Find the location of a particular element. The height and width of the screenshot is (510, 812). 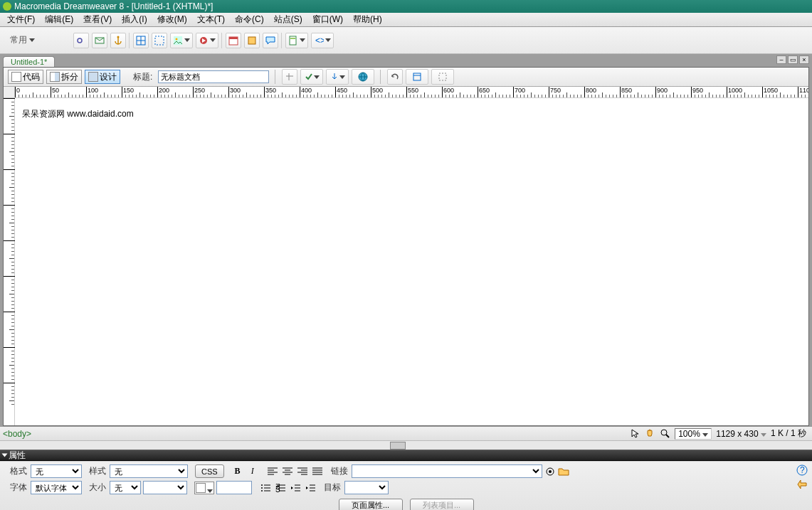

no-browser-check-icon is located at coordinates (290, 77).